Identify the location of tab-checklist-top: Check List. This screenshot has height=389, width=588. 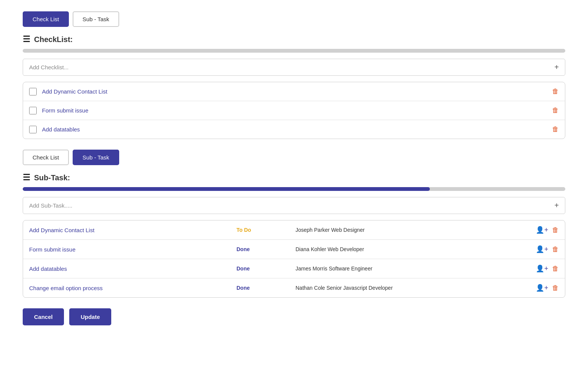
(46, 19).